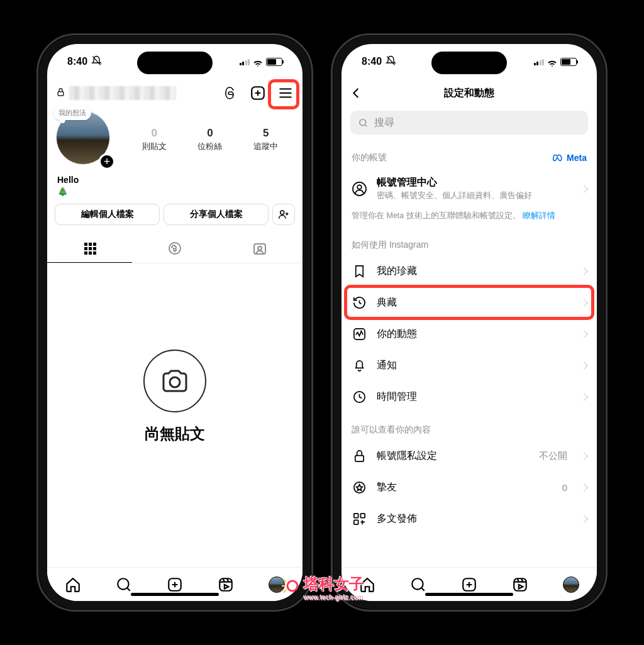 The height and width of the screenshot is (645, 644). I want to click on stat-posts-value: 0, so click(155, 133).